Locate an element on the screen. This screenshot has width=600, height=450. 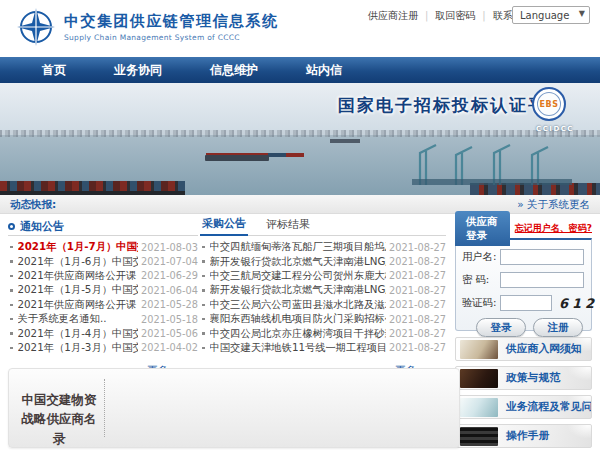
notice-date: 2021-05-06 is located at coordinates (168, 334).